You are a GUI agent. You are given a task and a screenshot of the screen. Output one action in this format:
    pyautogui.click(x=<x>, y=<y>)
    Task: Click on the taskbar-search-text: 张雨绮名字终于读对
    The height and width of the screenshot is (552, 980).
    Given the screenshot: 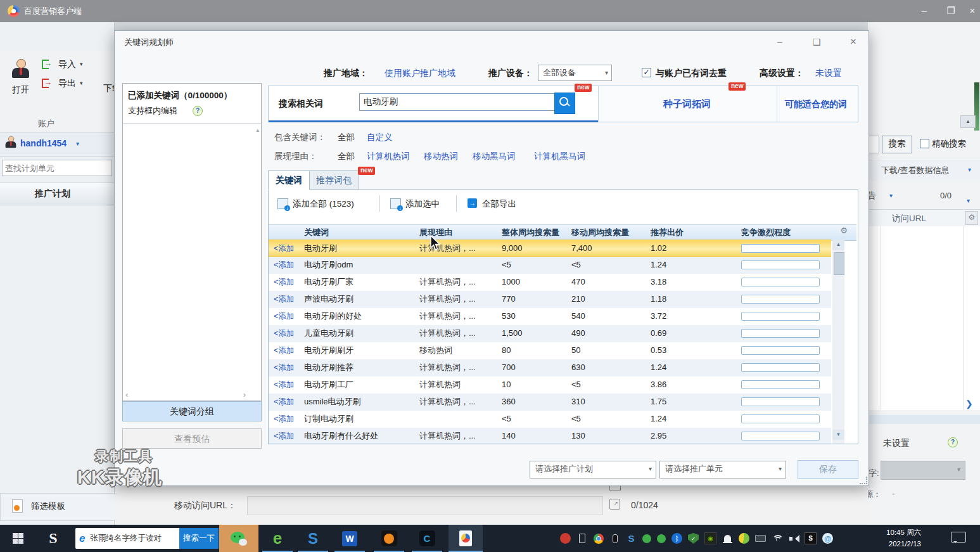 What is the action you would take?
    pyautogui.click(x=125, y=539)
    